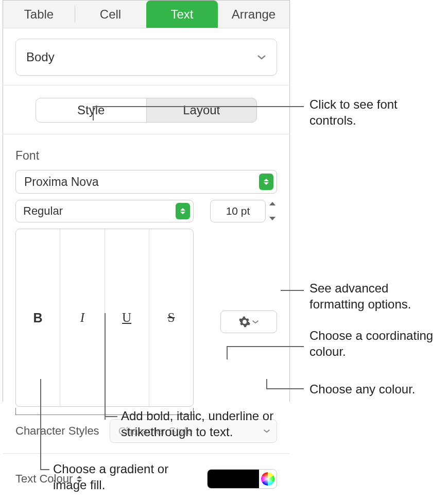 The width and height of the screenshot is (448, 500). I want to click on top-tabs: Table Cell Text Arrange, so click(146, 14).